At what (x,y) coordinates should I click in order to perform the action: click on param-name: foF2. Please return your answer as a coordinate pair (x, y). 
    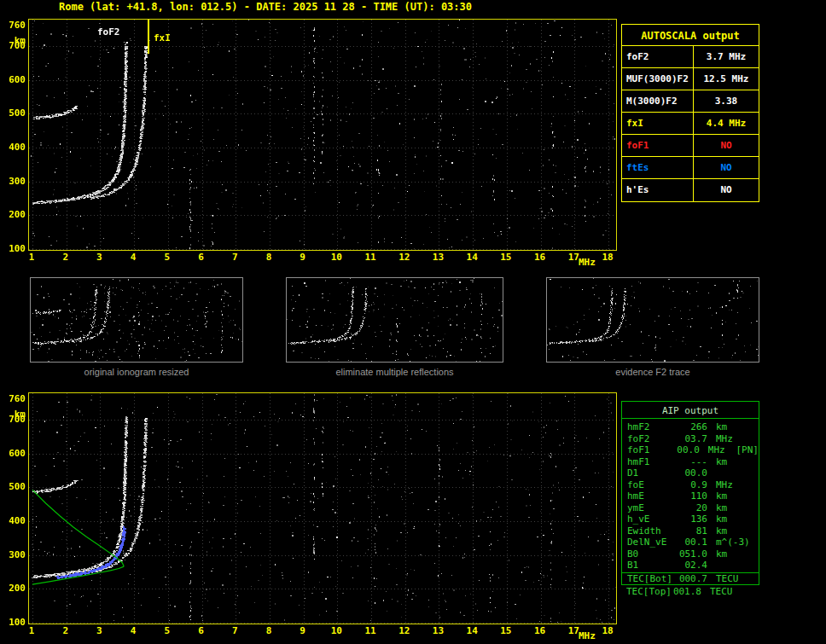
    Looking at the image, I should click on (651, 439).